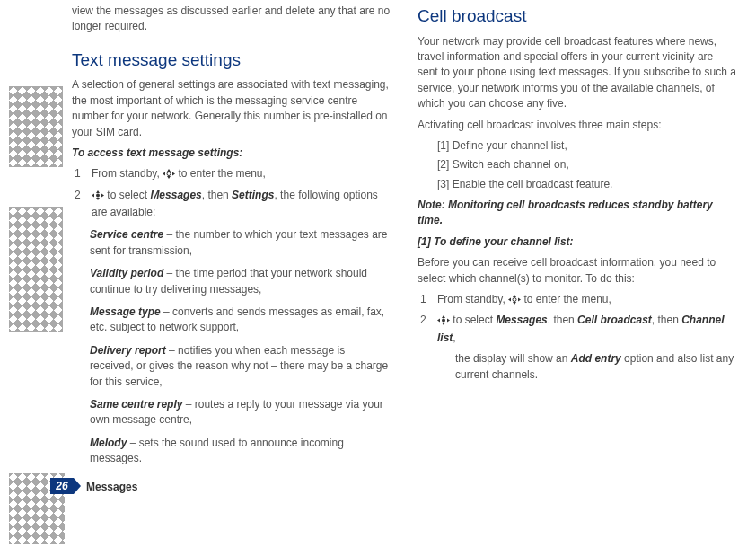 The height and width of the screenshot is (548, 756). I want to click on result-text: the display will show an Add entry optio…, so click(596, 367).